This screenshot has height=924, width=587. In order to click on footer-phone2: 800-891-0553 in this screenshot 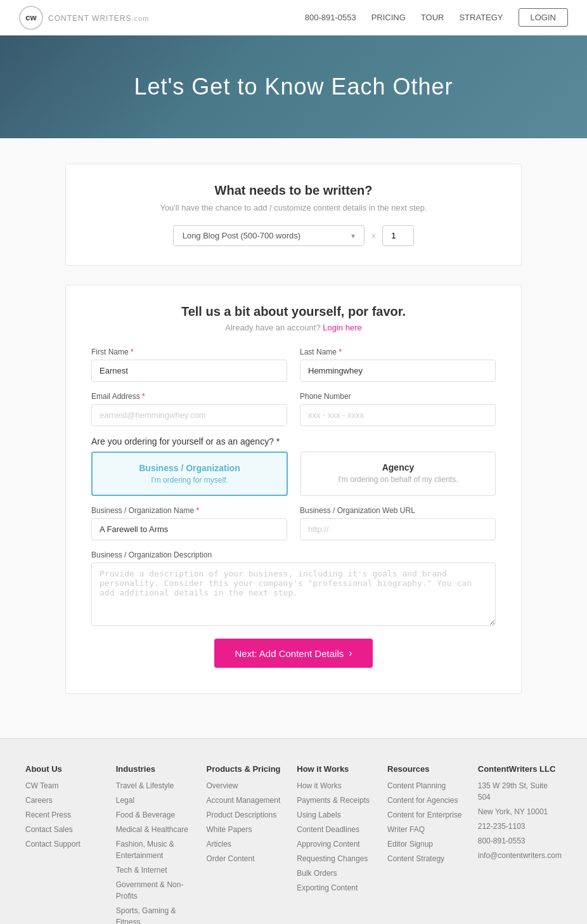, I will do `click(520, 841)`.